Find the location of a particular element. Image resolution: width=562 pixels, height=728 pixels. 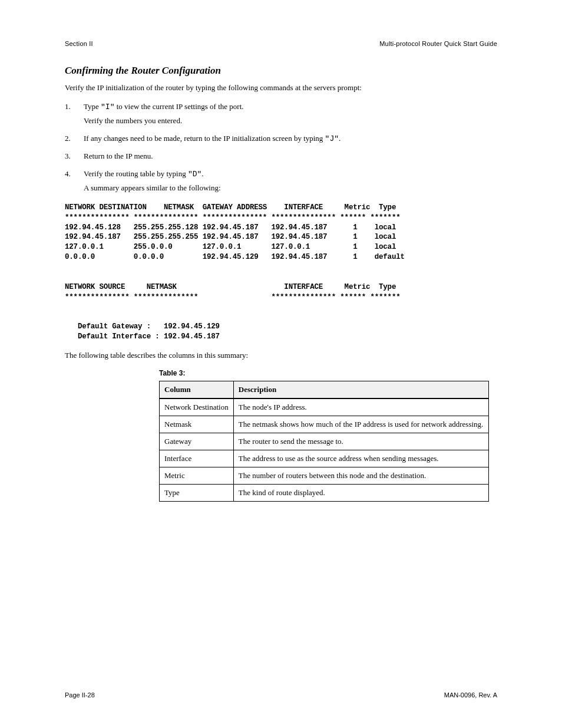

key-literal: "D" is located at coordinates (194, 174).